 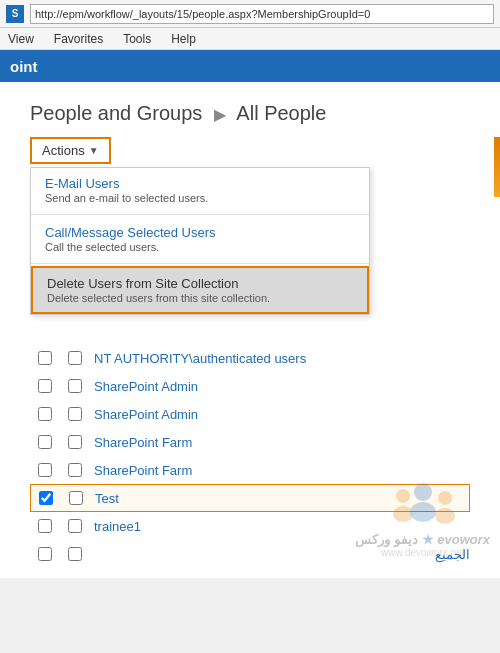 I want to click on actions-button: Actions ▼, so click(x=70, y=150).